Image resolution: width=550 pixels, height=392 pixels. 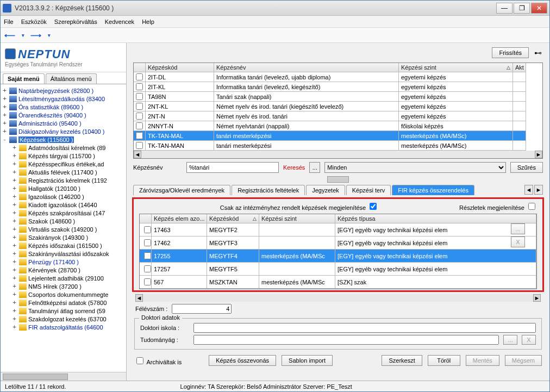 I want to click on tree-item: +Adatmódosítási kérelmek (89, so click(x=63, y=148).